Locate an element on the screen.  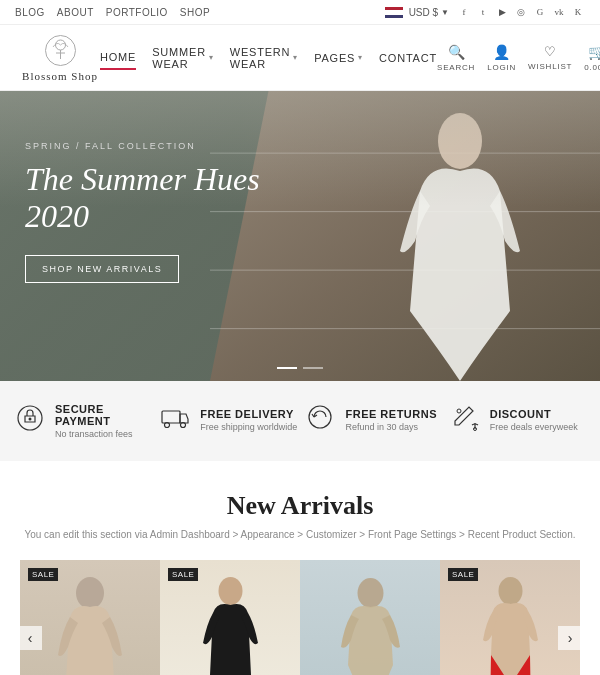
search-button: 🔍 SEARCH is located at coordinates (456, 58).